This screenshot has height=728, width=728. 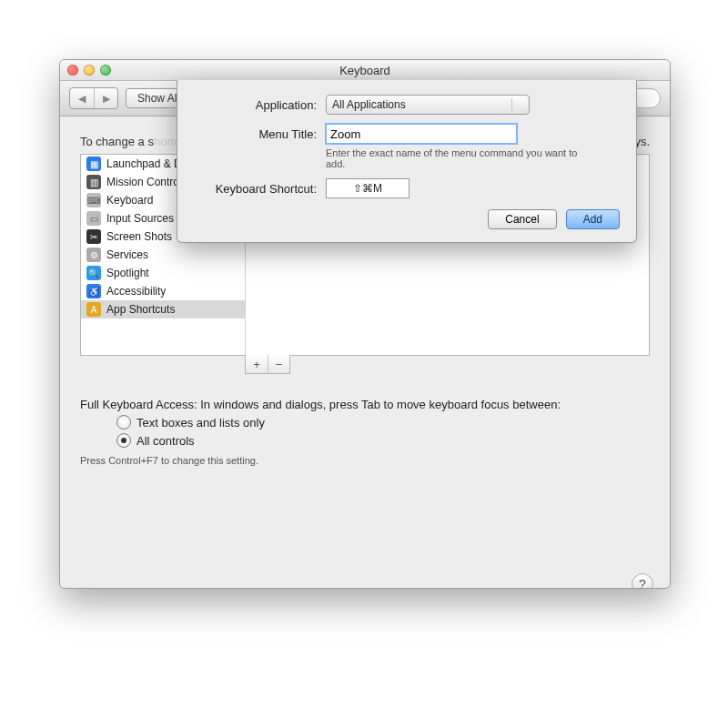 What do you see at coordinates (106, 98) in the screenshot?
I see `forward-button: ▶` at bounding box center [106, 98].